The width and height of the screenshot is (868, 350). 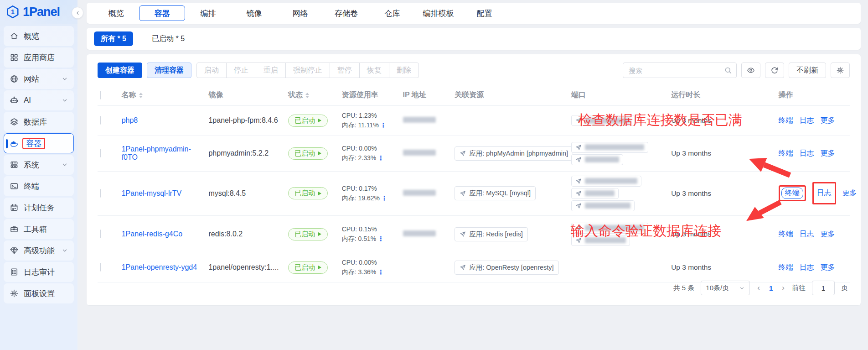 What do you see at coordinates (39, 122) in the screenshot?
I see `sidebar-item-数据库: 数据库` at bounding box center [39, 122].